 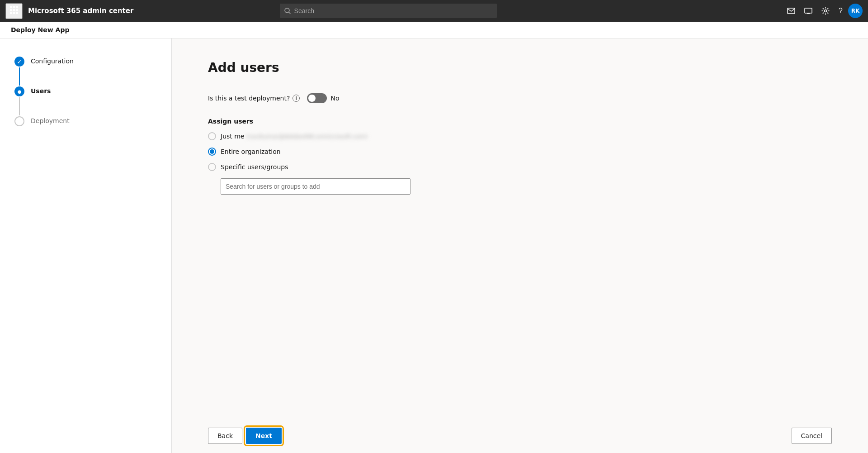 I want to click on test-deployment-text: Is this a test deployment?, so click(x=249, y=98).